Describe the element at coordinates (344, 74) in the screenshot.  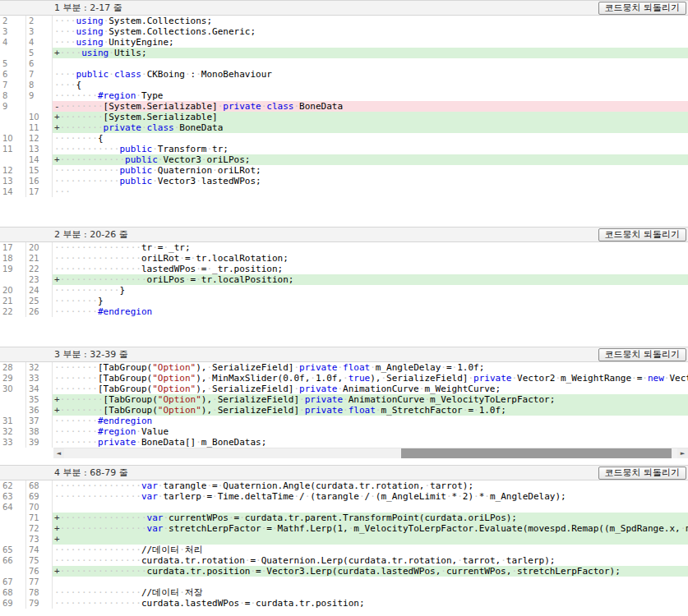
I see `diff-row: 67····public·class·CKBoing·:·MonoBehavio…` at that location.